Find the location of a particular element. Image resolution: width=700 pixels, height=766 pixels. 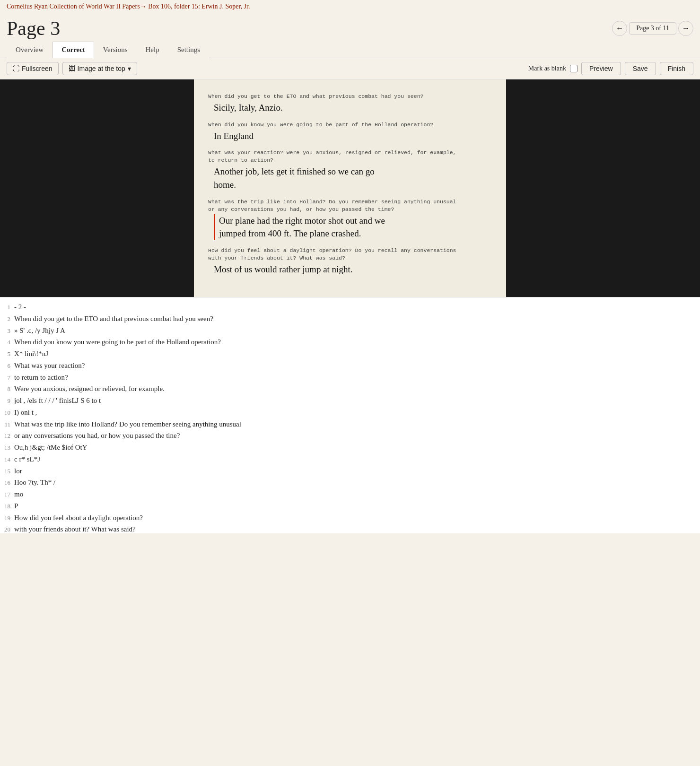

line-number: 7 is located at coordinates (7, 377).